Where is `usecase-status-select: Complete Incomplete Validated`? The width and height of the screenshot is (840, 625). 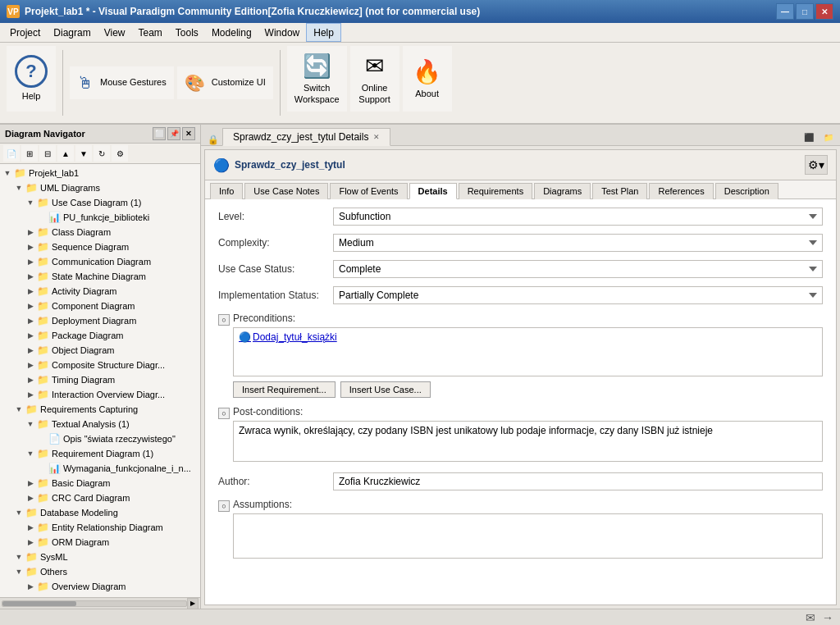
usecase-status-select: Complete Incomplete Validated is located at coordinates (578, 269).